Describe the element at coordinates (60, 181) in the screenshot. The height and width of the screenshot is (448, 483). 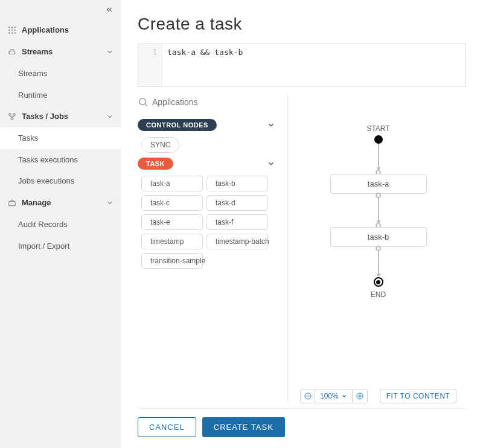
I see `sidebar-item-jobs-executions: Jobs executions` at that location.